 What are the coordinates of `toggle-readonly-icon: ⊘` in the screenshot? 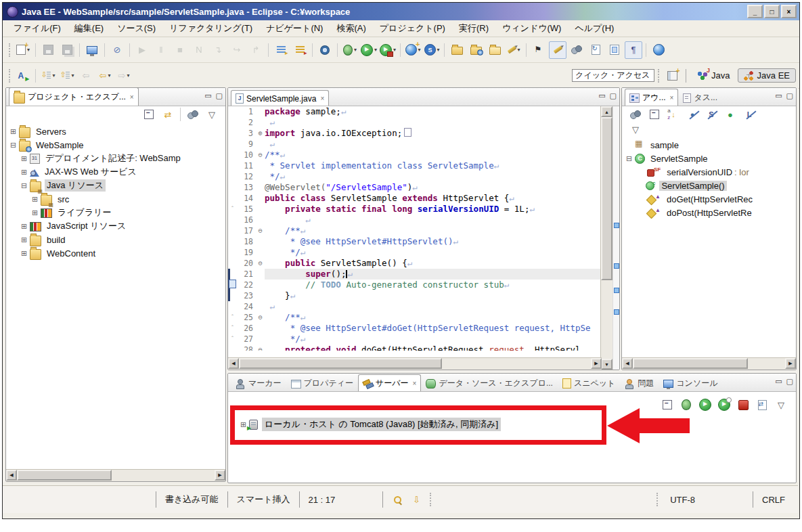 It's located at (117, 50).